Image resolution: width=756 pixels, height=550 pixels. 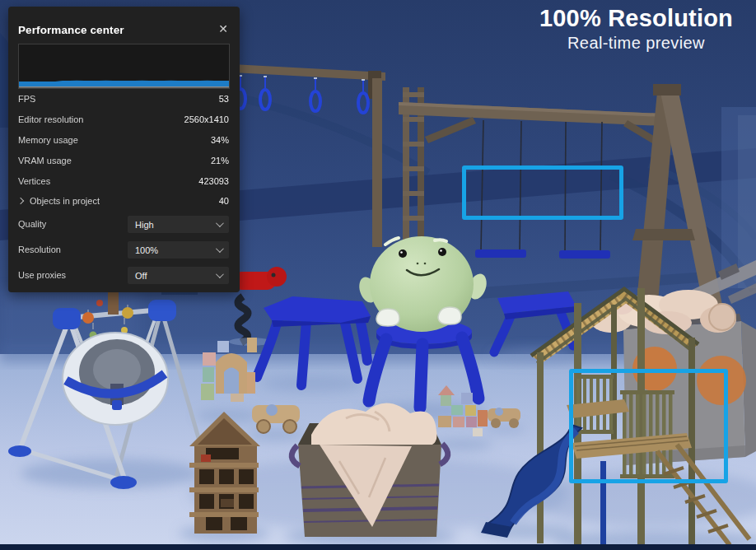 What do you see at coordinates (224, 99) in the screenshot?
I see `stat-value: 53` at bounding box center [224, 99].